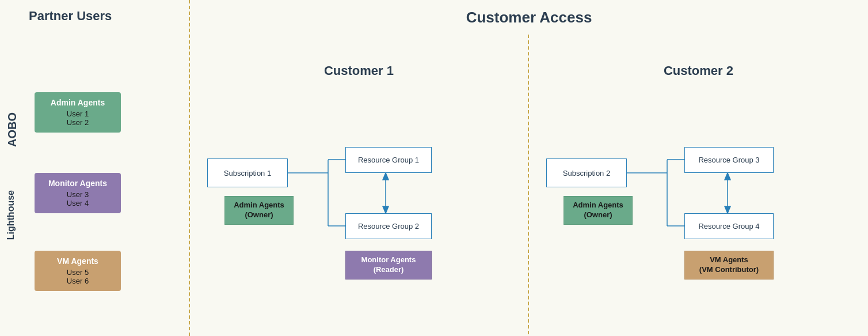  Describe the element at coordinates (729, 160) in the screenshot. I see `resource-group3-box: Resource Group 3` at that location.